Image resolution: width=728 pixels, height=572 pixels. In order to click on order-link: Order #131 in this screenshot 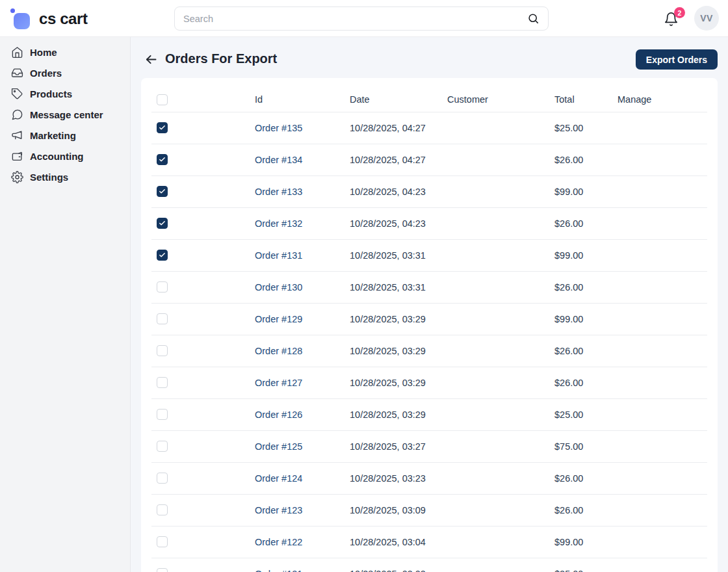, I will do `click(278, 255)`.